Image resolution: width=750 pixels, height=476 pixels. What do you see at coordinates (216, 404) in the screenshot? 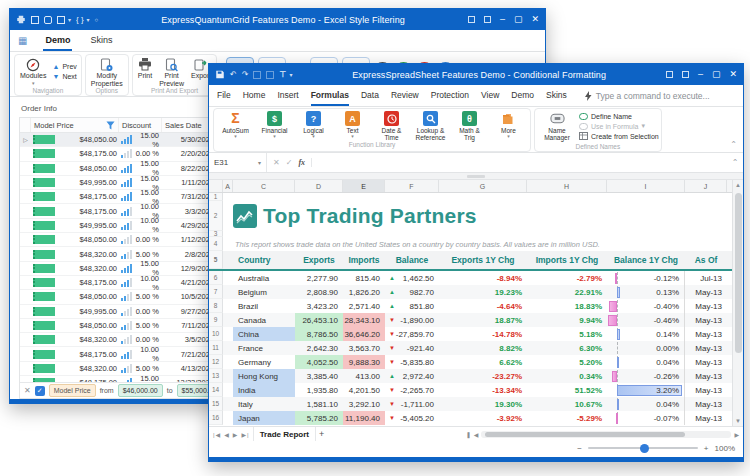
I see `row-header: 15` at bounding box center [216, 404].